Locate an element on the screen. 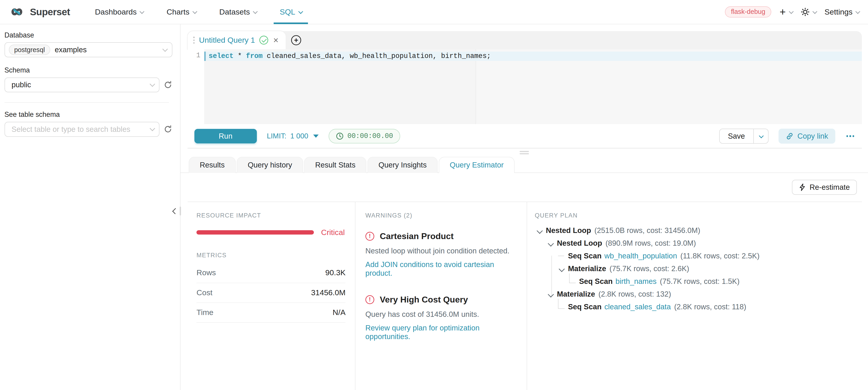  tab-result-stats: Result Stats is located at coordinates (335, 165).